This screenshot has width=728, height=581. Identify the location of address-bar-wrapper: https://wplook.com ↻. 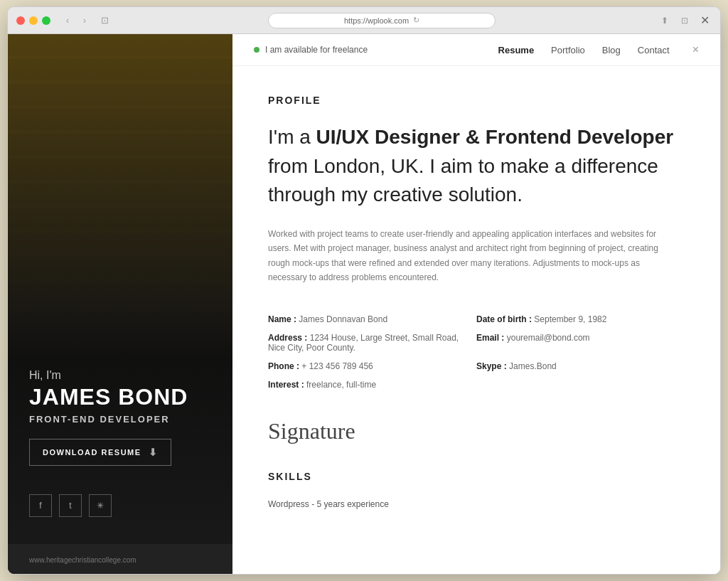
(382, 21).